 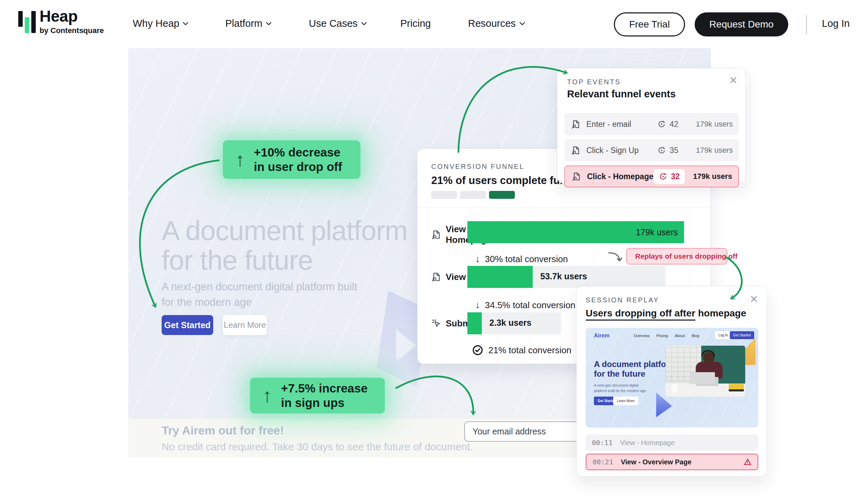 What do you see at coordinates (415, 23) in the screenshot?
I see `nav-item-pricing: Pricing` at bounding box center [415, 23].